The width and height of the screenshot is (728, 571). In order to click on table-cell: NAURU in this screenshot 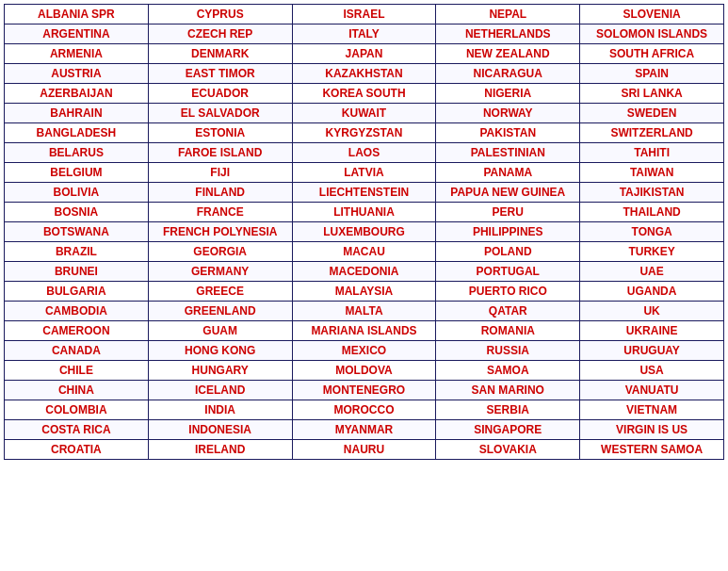, I will do `click(364, 450)`.